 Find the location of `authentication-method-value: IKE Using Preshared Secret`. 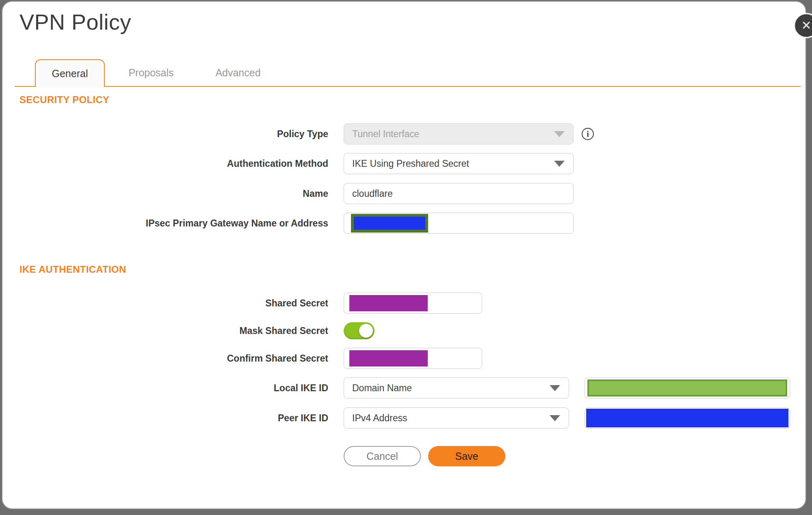

authentication-method-value: IKE Using Preshared Secret is located at coordinates (411, 164).